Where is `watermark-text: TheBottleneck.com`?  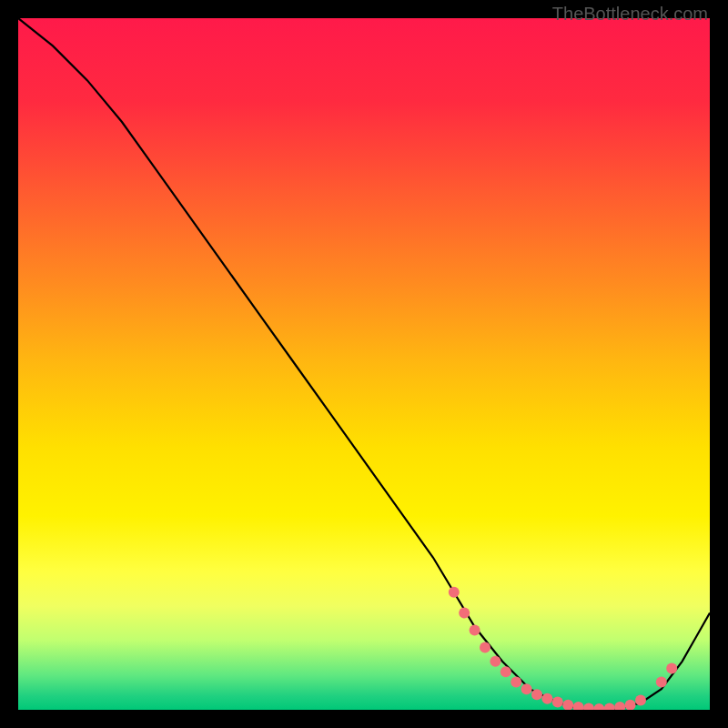
watermark-text: TheBottleneck.com is located at coordinates (630, 15).